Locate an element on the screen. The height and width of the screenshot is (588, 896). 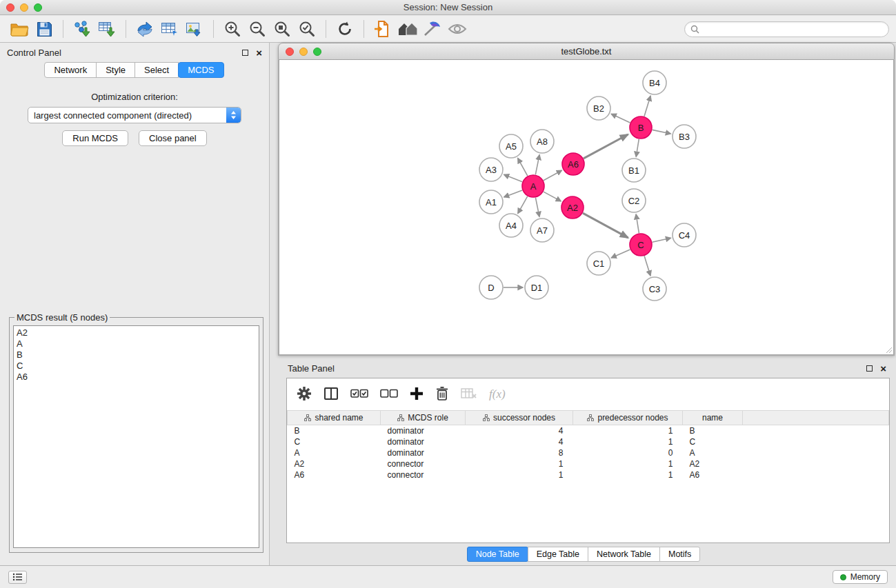
graph-edge-A-A8 is located at coordinates (537, 165).